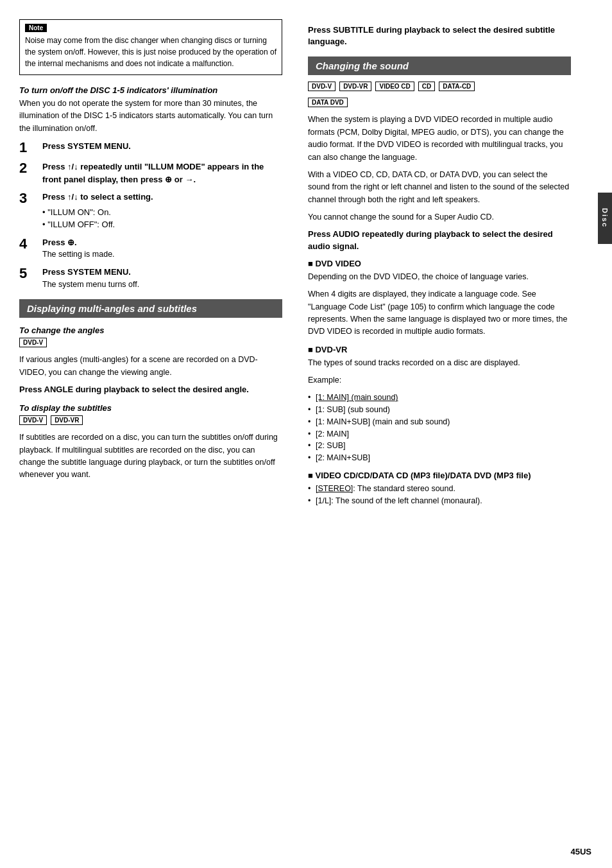  I want to click on note-text: Noise may come from the disc changer whe…, so click(151, 52).